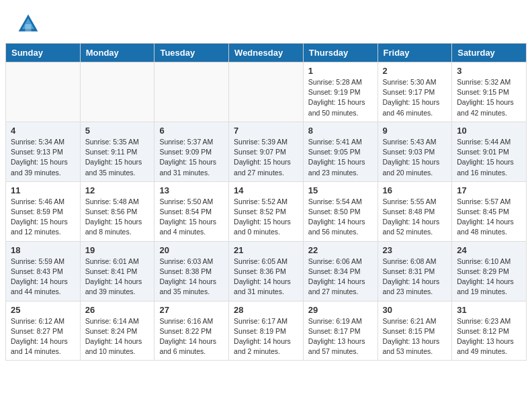 The image size is (532, 411). Describe the element at coordinates (341, 337) in the screenshot. I see `day-info: Sunrise: 6:19 AM Sunset: 8:17 PM Dayligh…` at that location.